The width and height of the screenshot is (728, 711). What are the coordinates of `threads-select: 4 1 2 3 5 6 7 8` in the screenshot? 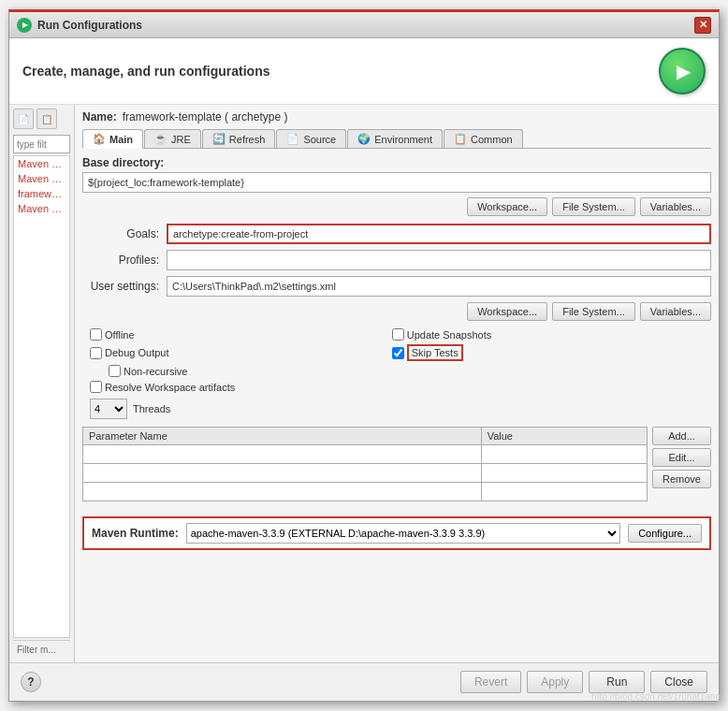 It's located at (109, 409).